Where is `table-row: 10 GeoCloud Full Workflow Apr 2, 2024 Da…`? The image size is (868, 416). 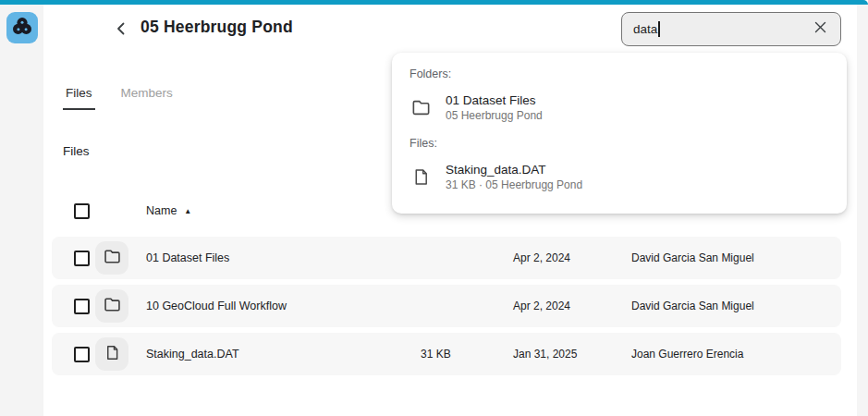
table-row: 10 GeoCloud Full Workflow Apr 2, 2024 Da… is located at coordinates (446, 306).